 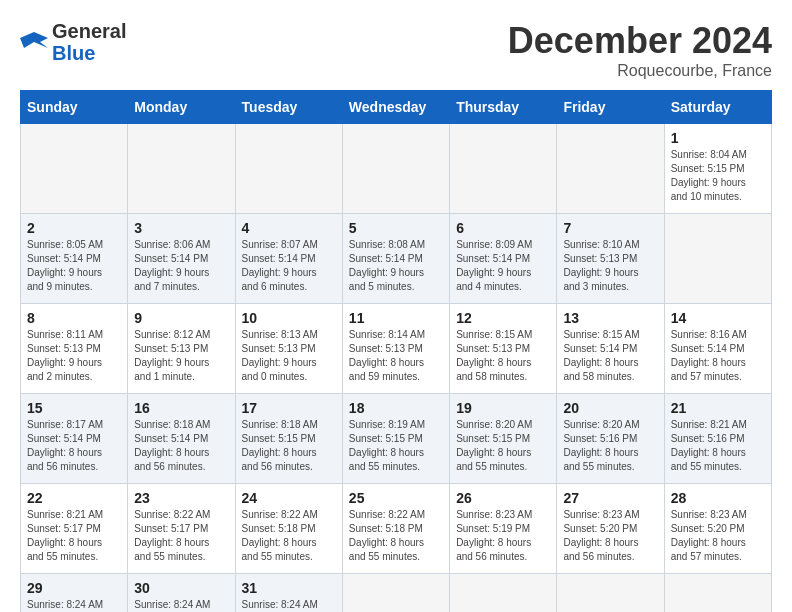 I want to click on day-number: 21, so click(x=718, y=408).